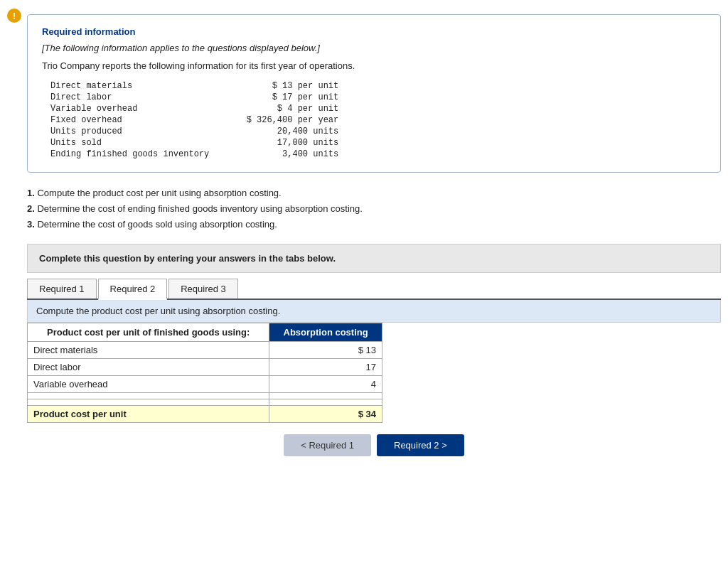 The image size is (728, 570). I want to click on info-row: Fixed overhead$ 326,400 per year, so click(195, 120).